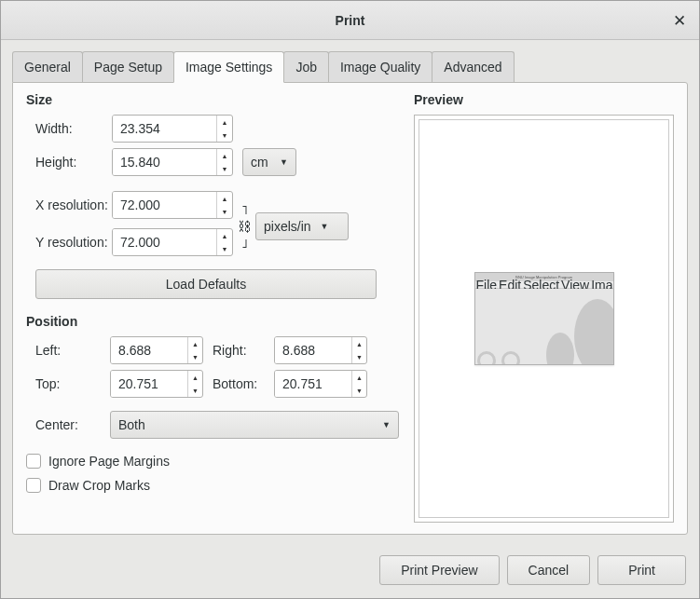 Image resolution: width=700 pixels, height=599 pixels. What do you see at coordinates (48, 67) in the screenshot?
I see `tab-general: General` at bounding box center [48, 67].